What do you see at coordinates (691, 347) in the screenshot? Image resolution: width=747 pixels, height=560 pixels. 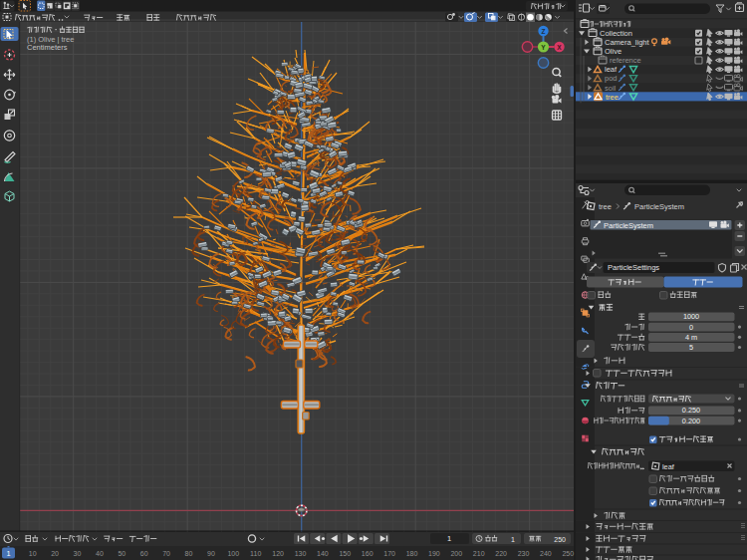 I see `svg-text: 5` at bounding box center [691, 347].